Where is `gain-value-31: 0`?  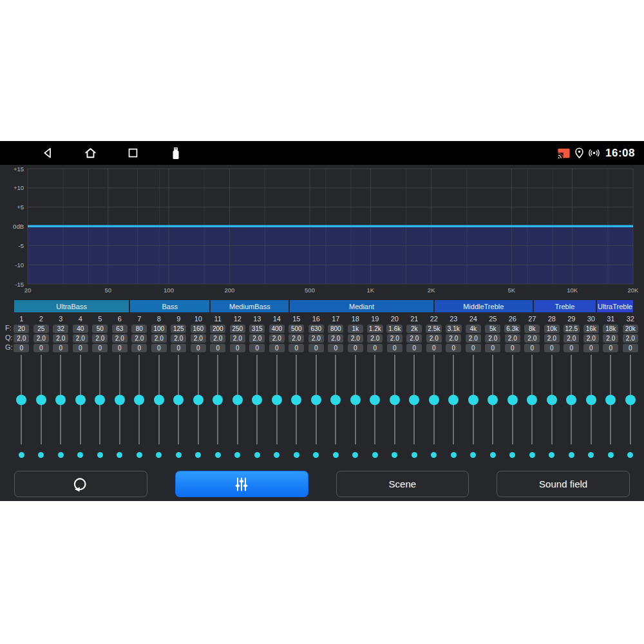 gain-value-31: 0 is located at coordinates (611, 348).